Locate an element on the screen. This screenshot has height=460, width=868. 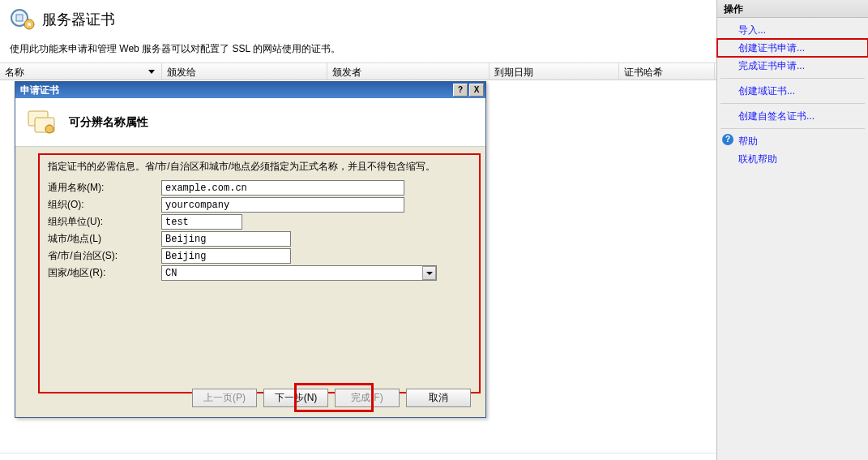
dialog-close-button: X is located at coordinates (477, 90).